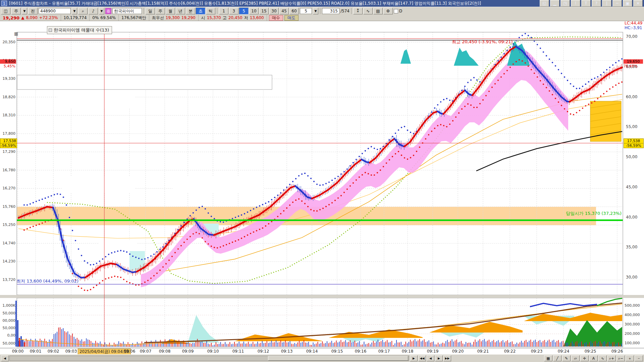  I want to click on time-axis-label: 09:09, so click(188, 351).